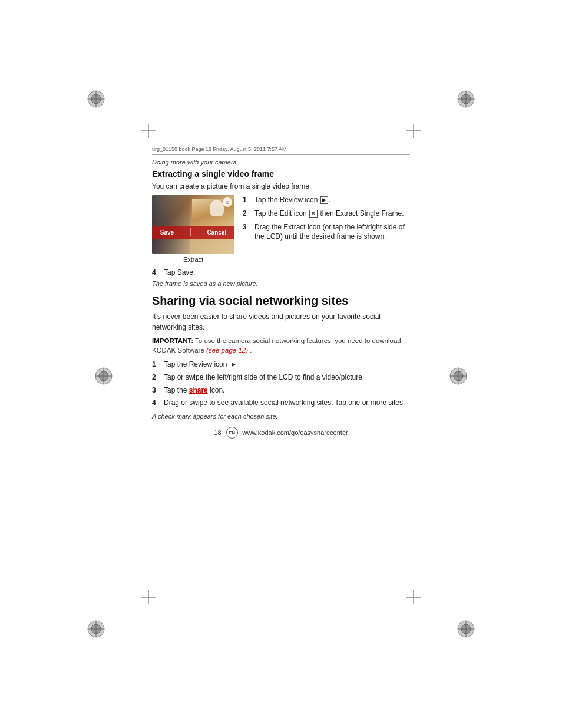 Image resolution: width=562 pixels, height=728 pixels. What do you see at coordinates (281, 284) in the screenshot?
I see `step-4-note: The frame is saved as a new picture.` at bounding box center [281, 284].